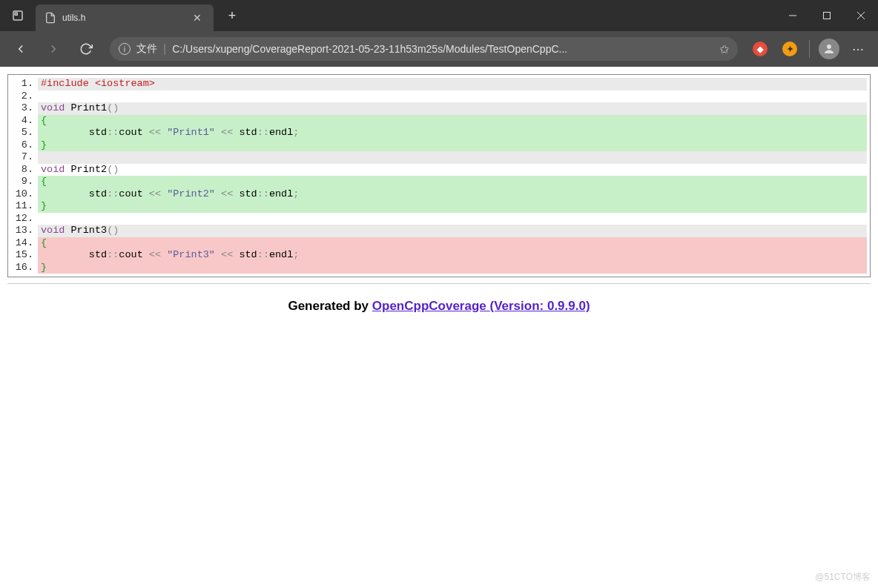 This screenshot has height=588, width=878. I want to click on back-button, so click(21, 49).